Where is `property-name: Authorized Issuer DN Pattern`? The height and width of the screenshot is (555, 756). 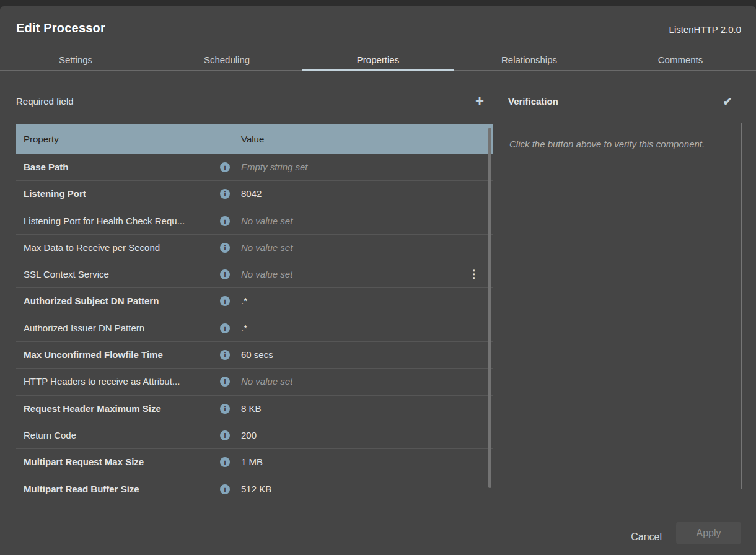
property-name: Authorized Issuer DN Pattern is located at coordinates (84, 328).